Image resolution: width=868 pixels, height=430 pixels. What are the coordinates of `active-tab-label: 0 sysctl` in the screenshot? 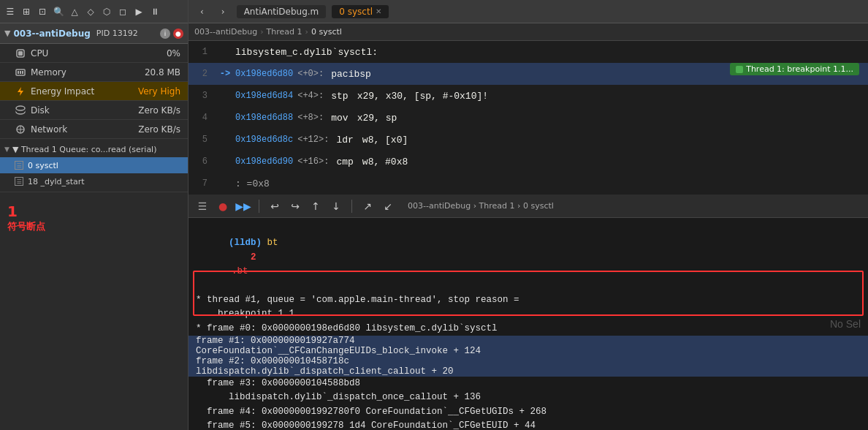 It's located at (356, 12).